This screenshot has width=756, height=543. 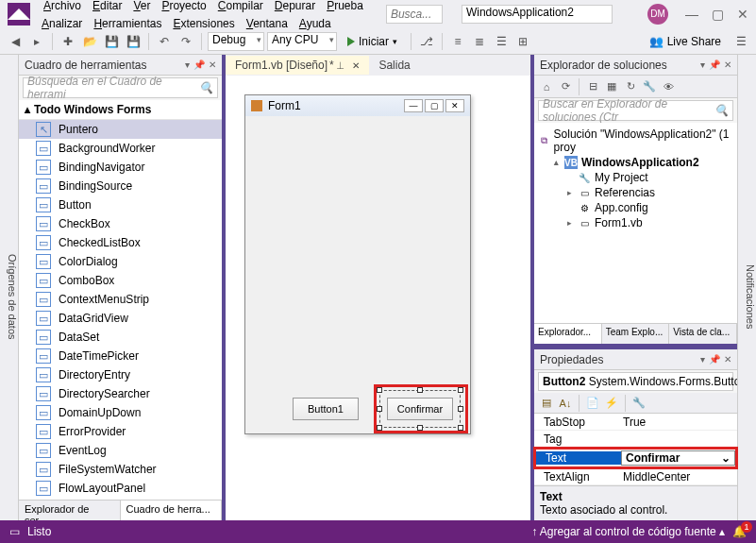 I want to click on view-icon: 👁, so click(x=668, y=87).